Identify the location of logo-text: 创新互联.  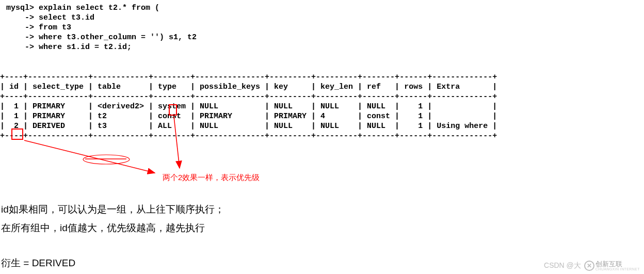
(618, 264).